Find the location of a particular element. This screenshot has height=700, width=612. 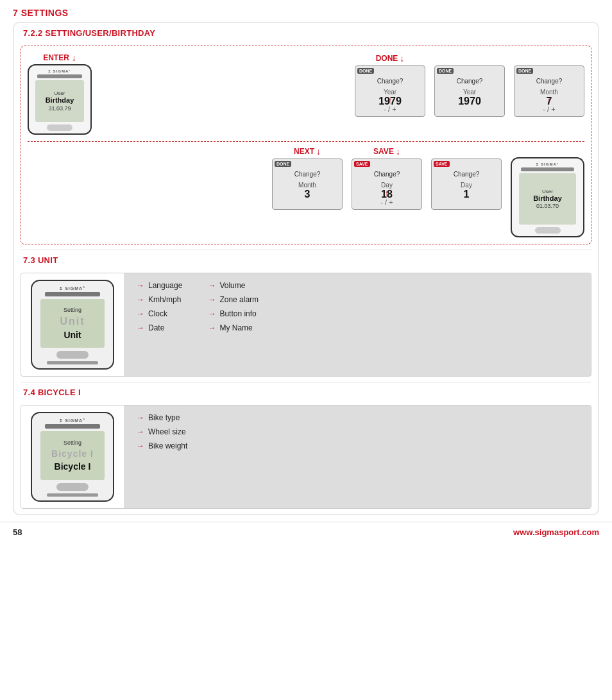

screen-content4: Change? Month 3 is located at coordinates (307, 185).